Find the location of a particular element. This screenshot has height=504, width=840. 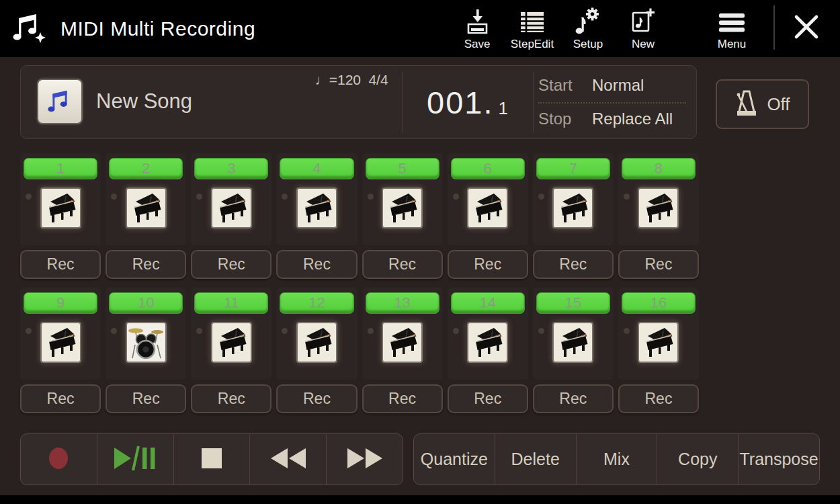

song-name: New Song is located at coordinates (144, 101).